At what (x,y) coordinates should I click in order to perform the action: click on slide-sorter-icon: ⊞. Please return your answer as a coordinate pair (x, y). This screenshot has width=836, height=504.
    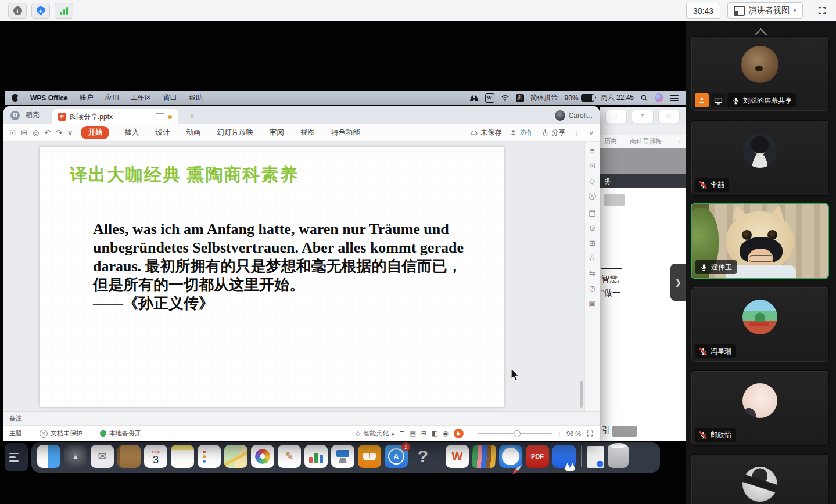
    Looking at the image, I should click on (424, 433).